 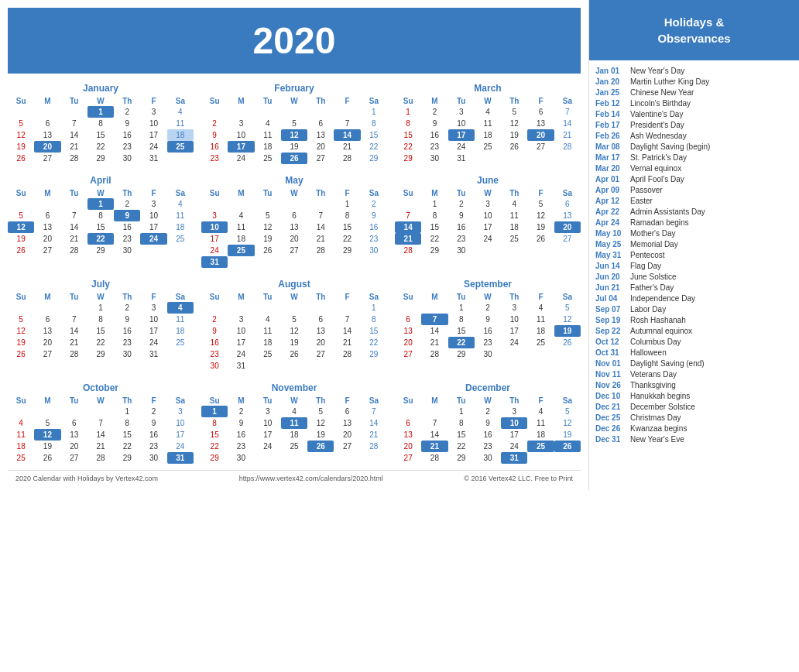 What do you see at coordinates (694, 233) in the screenshot?
I see `holiday-item: May 10Mother's Day` at bounding box center [694, 233].